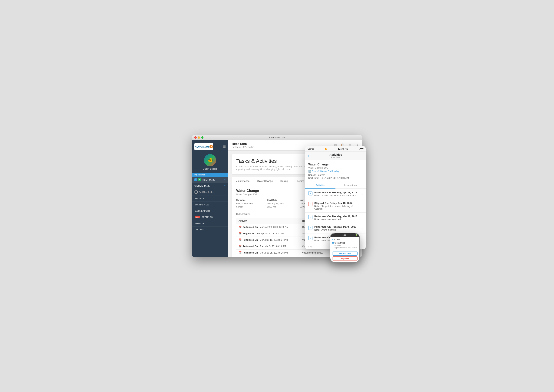  Describe the element at coordinates (335, 218) in the screenshot. I see `phone-activity-item: ✓ Performed On: Monday, Mar 18, 2013 Not…` at that location.